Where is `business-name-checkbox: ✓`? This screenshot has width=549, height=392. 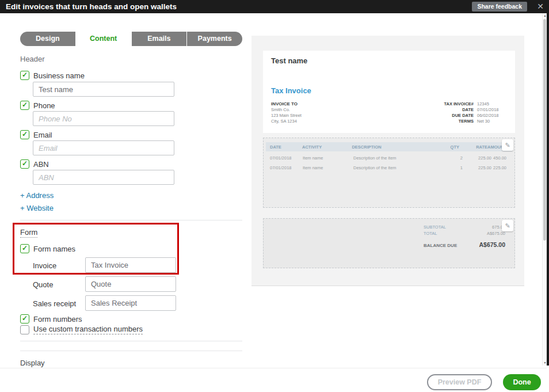
business-name-checkbox: ✓ is located at coordinates (25, 75).